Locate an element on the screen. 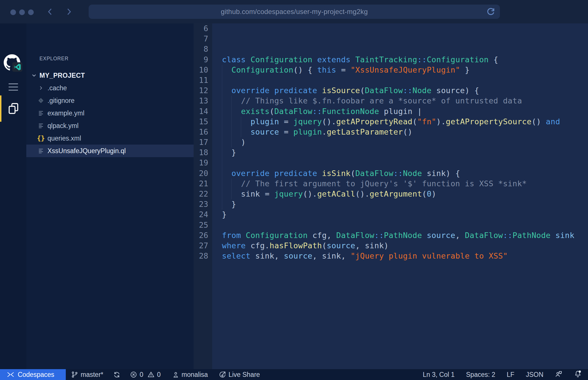  code-line-21: // The first argument to jQuery's '$' fu… is located at coordinates (405, 184).